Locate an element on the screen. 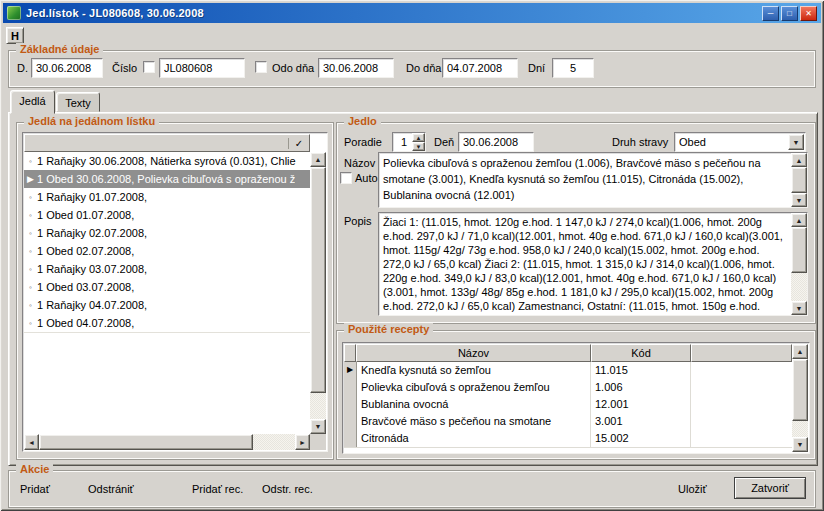 The height and width of the screenshot is (511, 824). list-item-label: 1 Raňajky 01.07.2008, is located at coordinates (92, 197).